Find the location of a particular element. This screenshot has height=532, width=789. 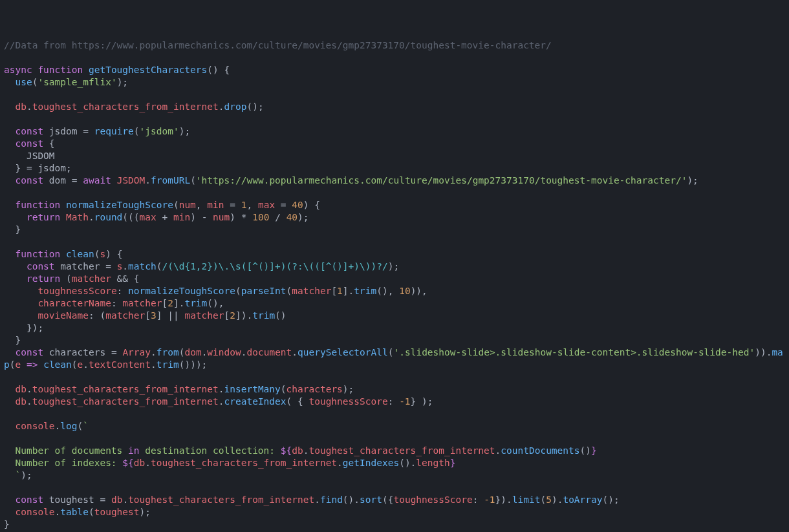

fn-require: require is located at coordinates (114, 131).